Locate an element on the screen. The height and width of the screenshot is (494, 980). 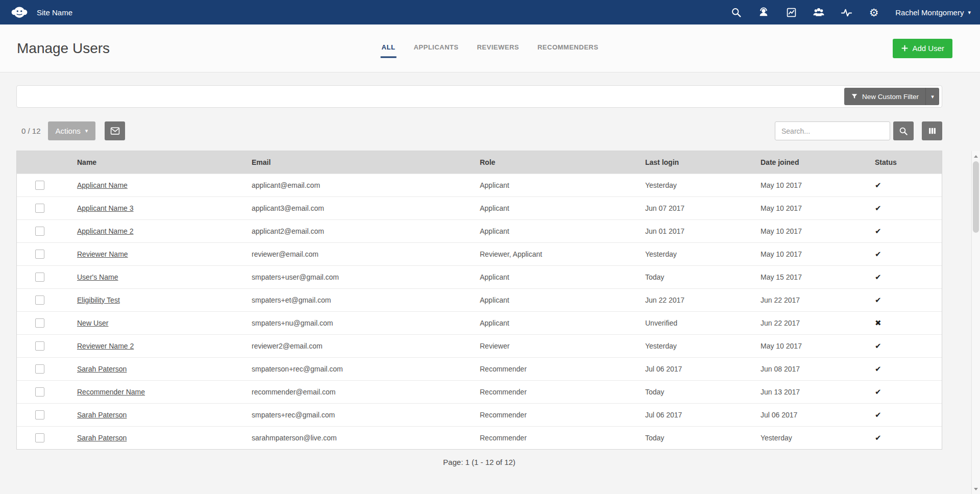
email-cell: applicant3@email.com is located at coordinates (365, 208).